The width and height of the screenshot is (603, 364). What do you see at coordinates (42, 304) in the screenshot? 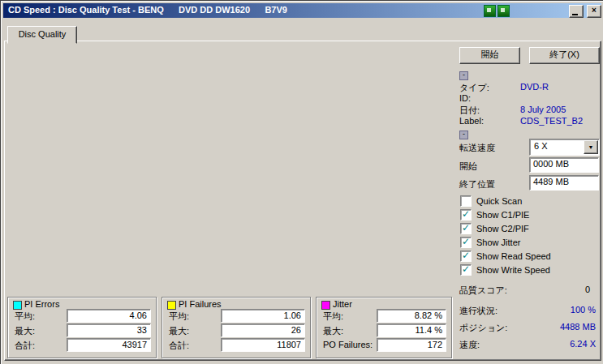
I see `stats-box-title: PI Errors` at bounding box center [42, 304].